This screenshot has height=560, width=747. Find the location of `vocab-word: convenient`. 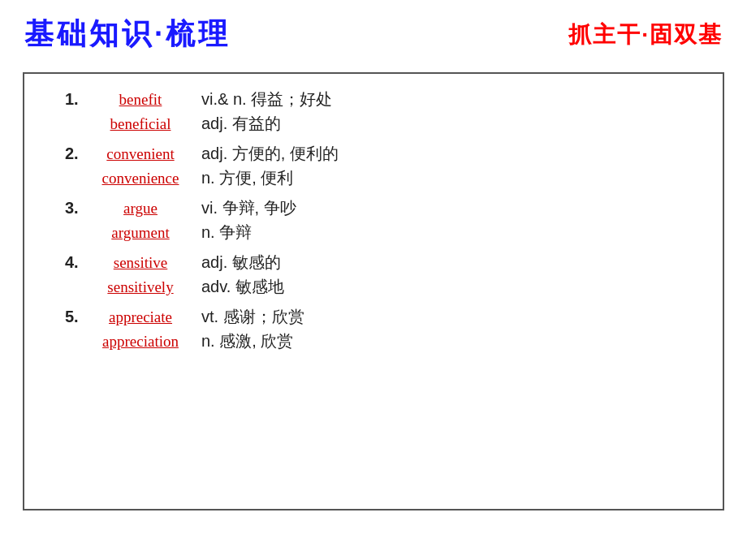

vocab-word: convenient is located at coordinates (140, 154).